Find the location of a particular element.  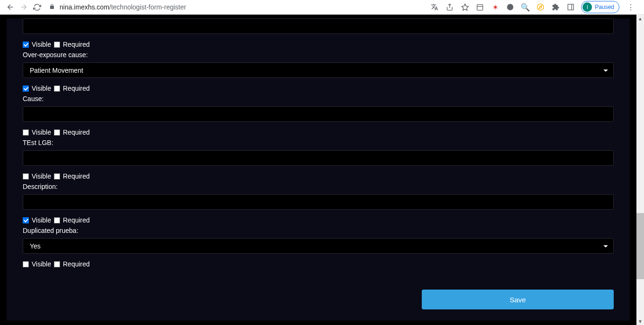

scroll-down-icon: ▼ is located at coordinates (640, 321).